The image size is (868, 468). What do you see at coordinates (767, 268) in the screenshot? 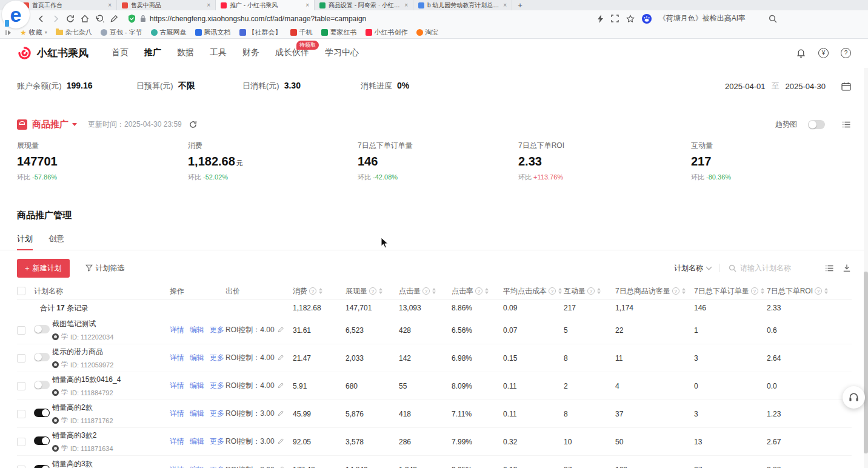
I see `plan-search` at bounding box center [767, 268].